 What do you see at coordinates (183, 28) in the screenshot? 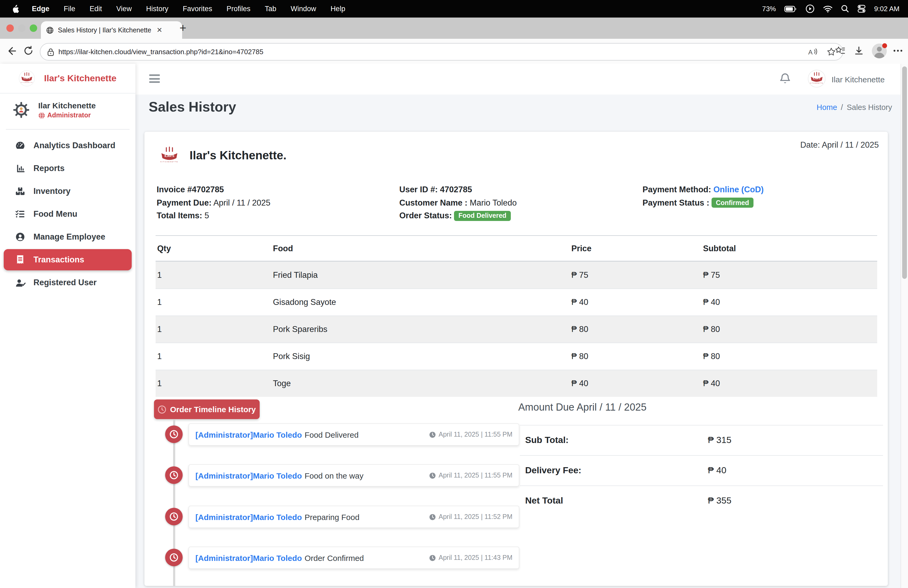
I see `new-tab-button: +` at bounding box center [183, 28].